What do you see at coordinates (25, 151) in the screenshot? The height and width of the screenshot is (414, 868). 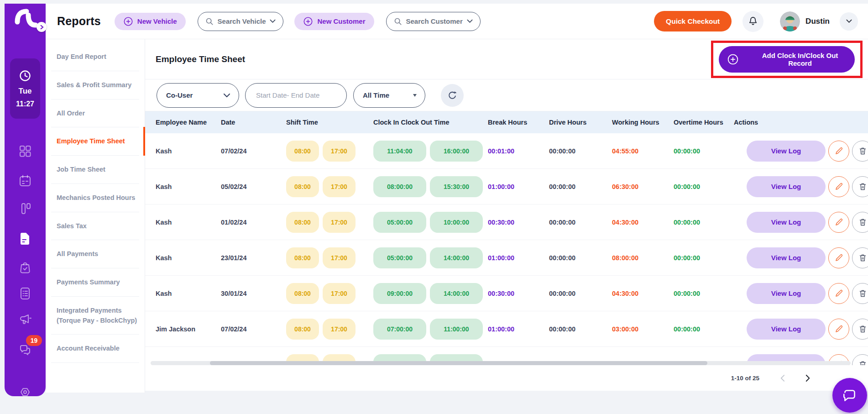 I see `dashboard-icon` at bounding box center [25, 151].